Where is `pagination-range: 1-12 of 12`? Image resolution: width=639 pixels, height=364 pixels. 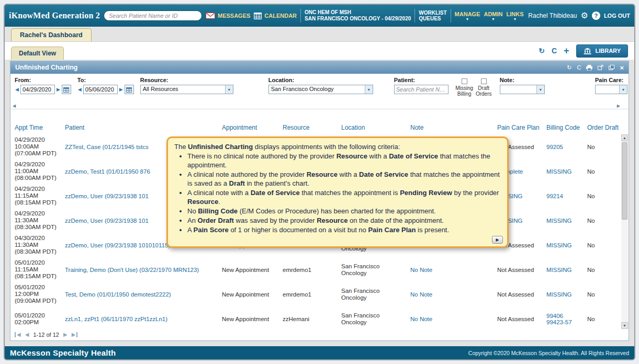
pagination-range: 1-12 of 12 is located at coordinates (46, 335).